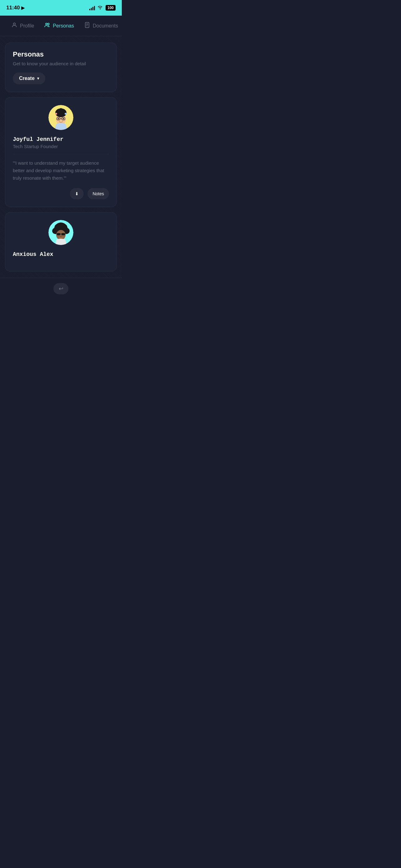 Image resolution: width=401 pixels, height=868 pixels. Describe the element at coordinates (38, 140) in the screenshot. I see `jennifer-name: Joyful Jennifer` at that location.